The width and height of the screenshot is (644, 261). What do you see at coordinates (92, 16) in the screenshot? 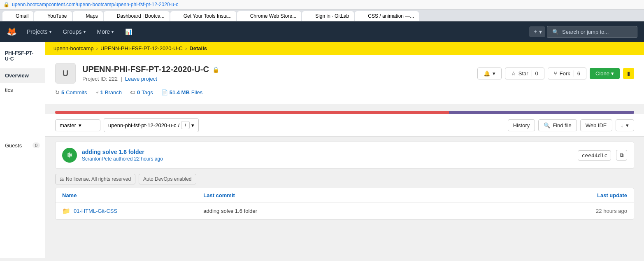
I see `tab-maps-label: Maps` at bounding box center [92, 16].